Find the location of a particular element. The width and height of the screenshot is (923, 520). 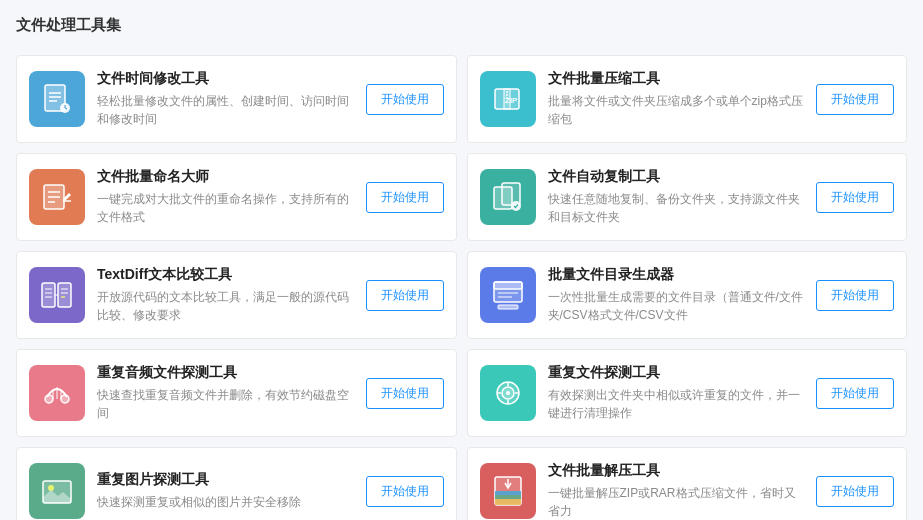

dir-icon is located at coordinates (508, 295).